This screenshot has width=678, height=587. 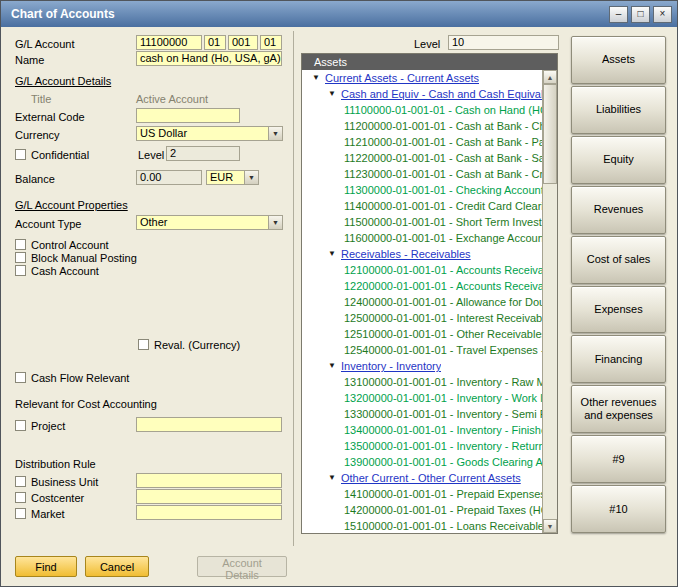 I want to click on tree-row: 14100000-01-001-01 - Prepaid Expenses (H…, so click(x=422, y=494).